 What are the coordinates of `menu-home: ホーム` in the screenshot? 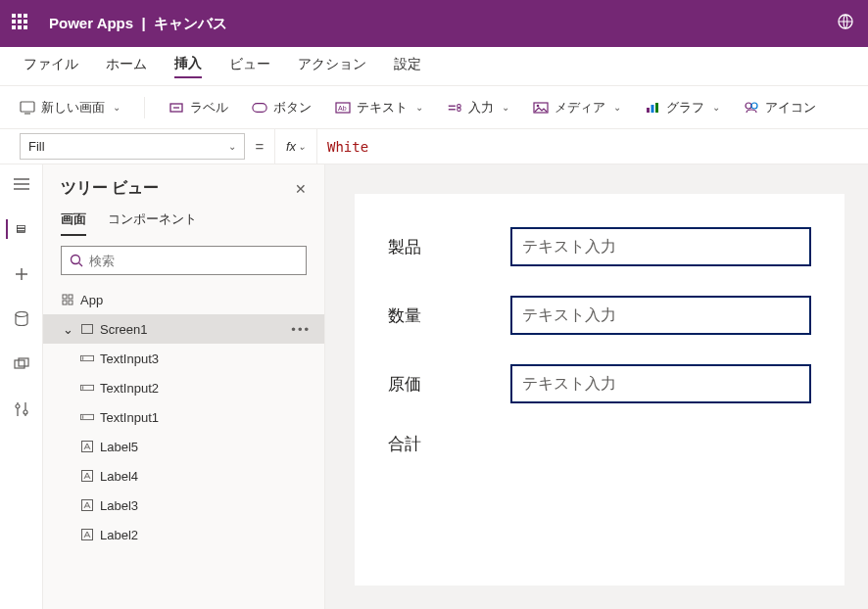 It's located at (126, 67).